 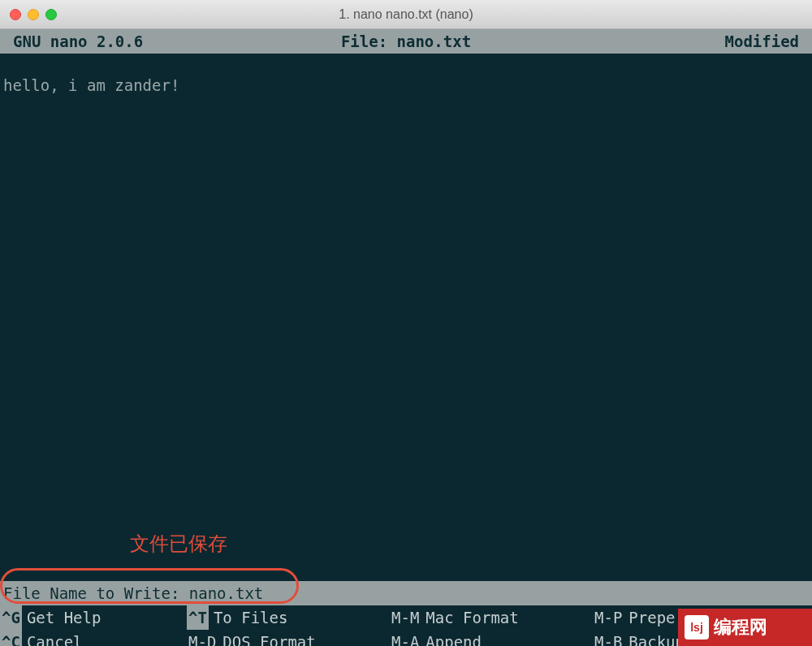 What do you see at coordinates (93, 618) in the screenshot?
I see `shortcut-get-help: ^G Get Help` at bounding box center [93, 618].